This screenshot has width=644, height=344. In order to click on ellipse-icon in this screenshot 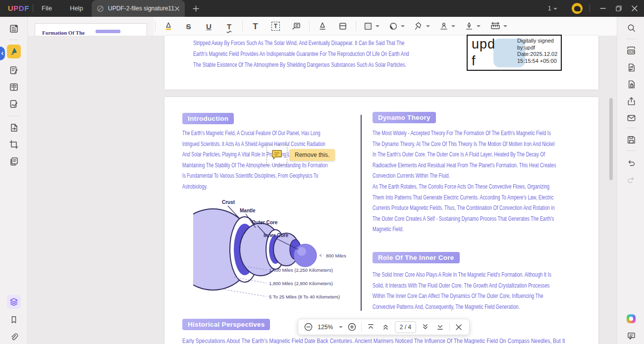, I will do `click(393, 26)`.